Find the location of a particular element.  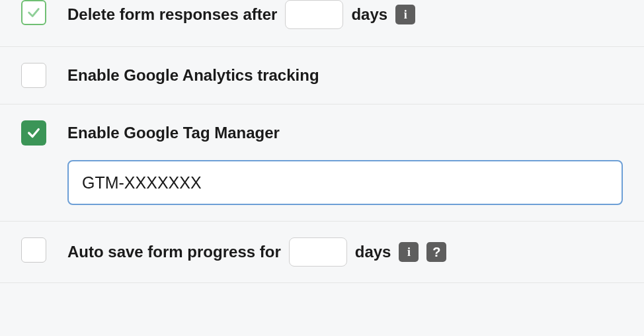

google-tag-manager-id-input is located at coordinates (345, 183).